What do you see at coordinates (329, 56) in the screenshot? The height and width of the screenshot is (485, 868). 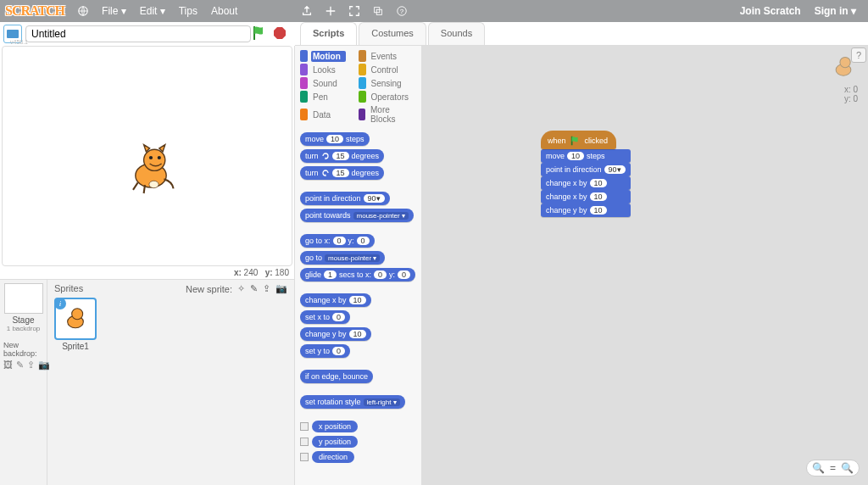 I see `category-motion: Motion` at bounding box center [329, 56].